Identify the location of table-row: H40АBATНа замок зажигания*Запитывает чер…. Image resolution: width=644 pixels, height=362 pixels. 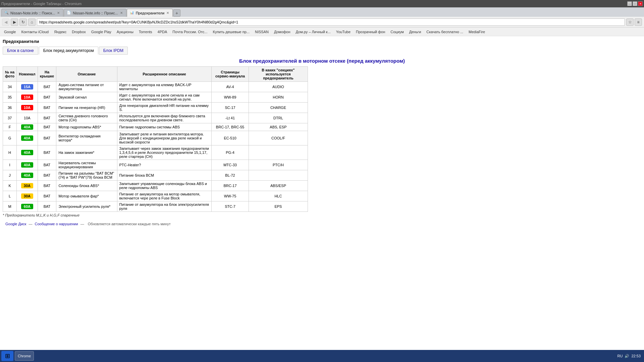
(156, 153).